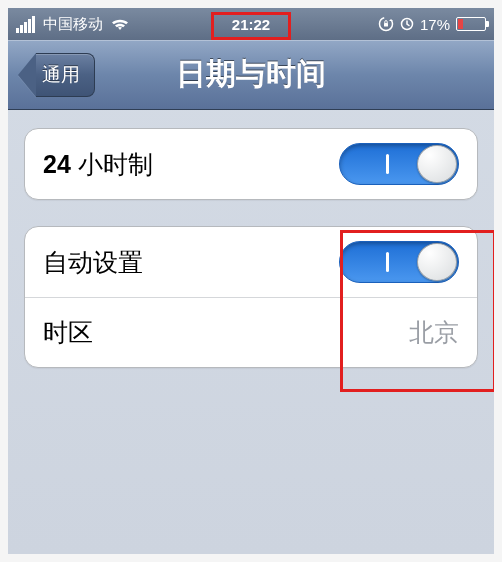  Describe the element at coordinates (251, 164) in the screenshot. I see `row-24-hour: 24 小时制` at that location.